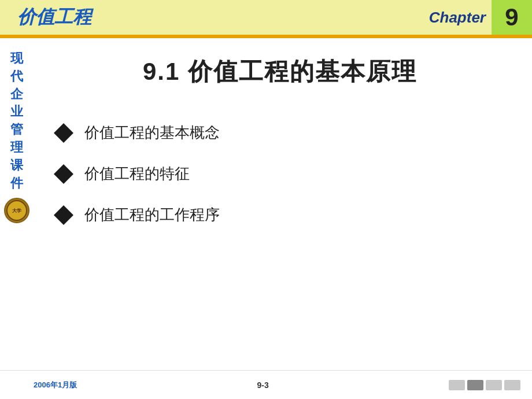 This screenshot has height=399, width=532. Describe the element at coordinates (475, 17) in the screenshot. I see `chapter-block: Chapter 9` at that location.